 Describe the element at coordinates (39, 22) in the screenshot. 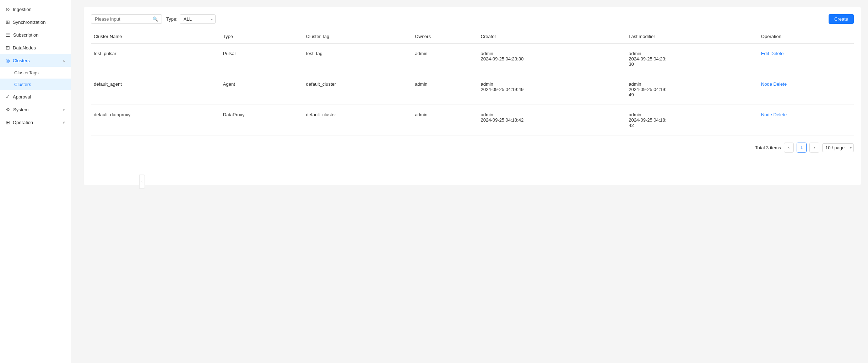

I see `sidebar-label-synchronization: Synchronization` at that location.